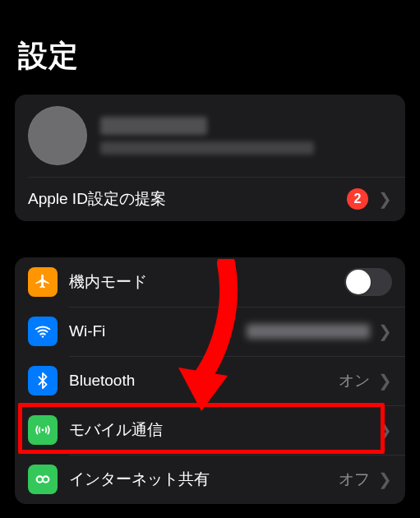 The image size is (420, 518). I want to click on notification-badge: 2, so click(358, 199).